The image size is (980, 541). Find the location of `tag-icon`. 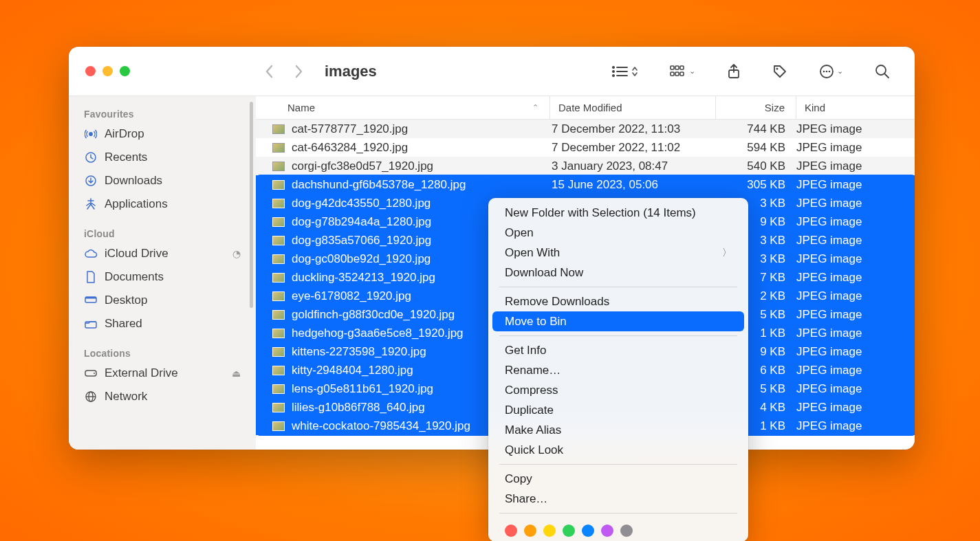

tag-icon is located at coordinates (780, 71).